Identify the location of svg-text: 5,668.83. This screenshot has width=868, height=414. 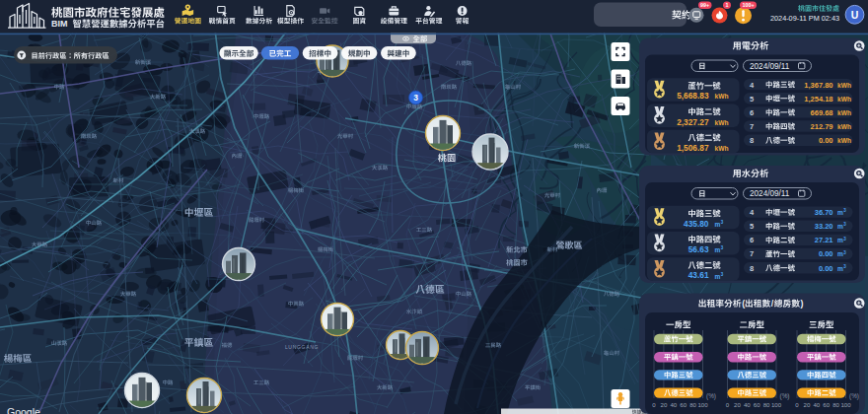
(692, 96).